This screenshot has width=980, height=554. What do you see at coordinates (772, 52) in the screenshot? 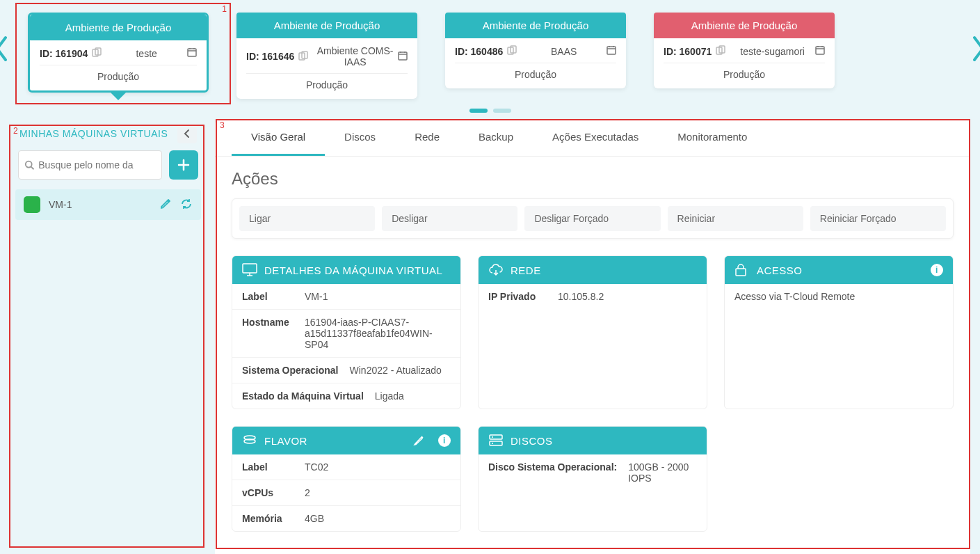
I see `environment-name: teste-sugamori` at bounding box center [772, 52].